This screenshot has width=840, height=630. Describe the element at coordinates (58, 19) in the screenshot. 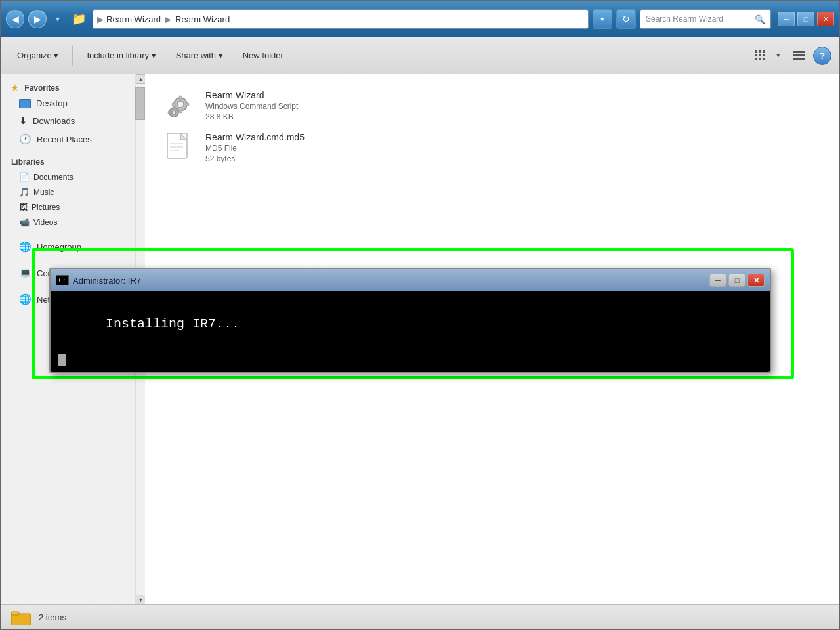

I see `recent-locations-button: ▾` at that location.